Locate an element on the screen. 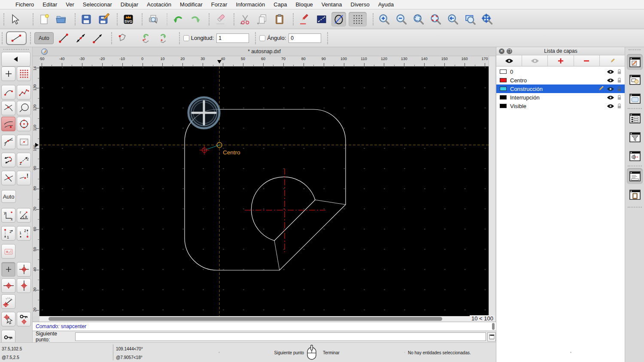 The height and width of the screenshot is (362, 644). menu-capa: Capa is located at coordinates (280, 5).